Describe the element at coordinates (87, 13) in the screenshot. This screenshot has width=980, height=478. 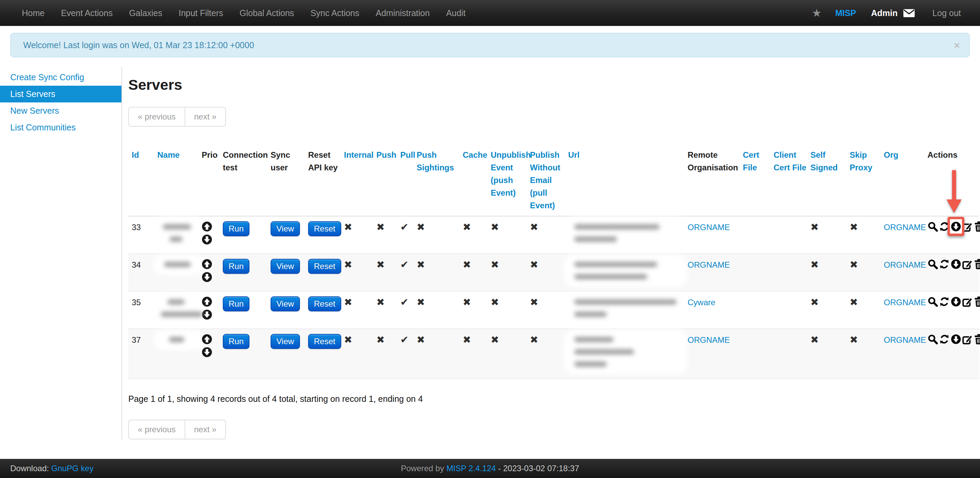
I see `menu-event-actions: Event Actions` at that location.